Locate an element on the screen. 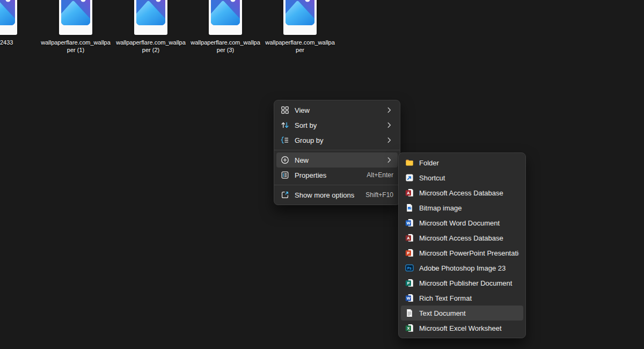 This screenshot has height=349, width=644. menu-item-shortcut: Shift+F10 is located at coordinates (379, 195).